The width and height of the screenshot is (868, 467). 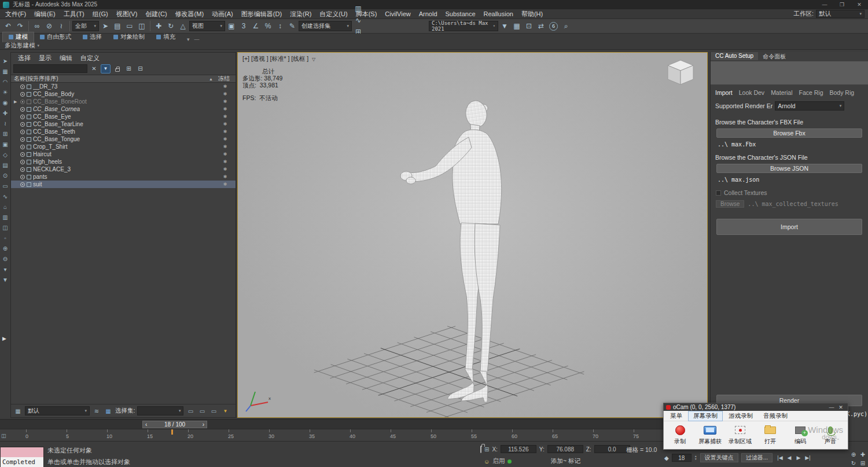 I want to click on explorer-menu-item: 编辑, so click(x=66, y=58).